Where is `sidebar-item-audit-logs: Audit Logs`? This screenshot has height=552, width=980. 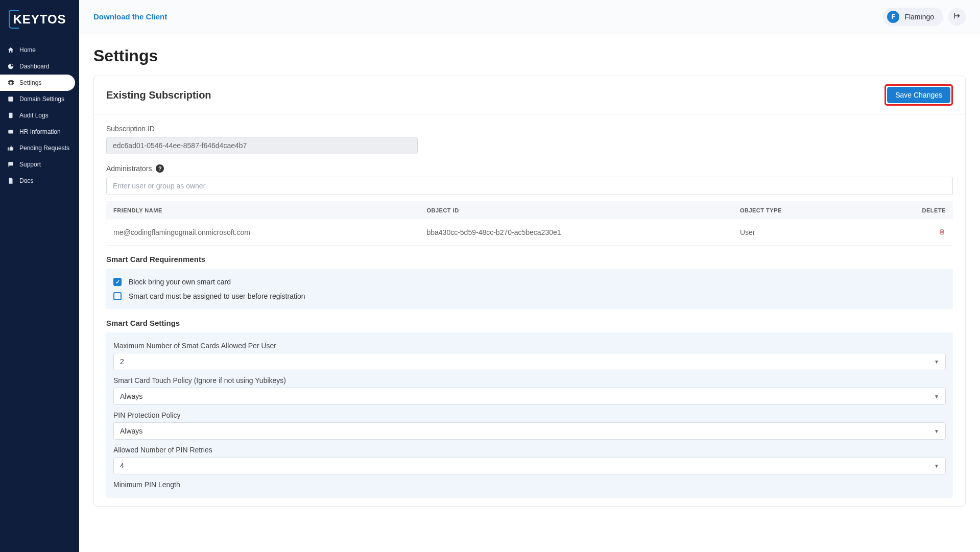
sidebar-item-audit-logs: Audit Logs is located at coordinates (40, 115).